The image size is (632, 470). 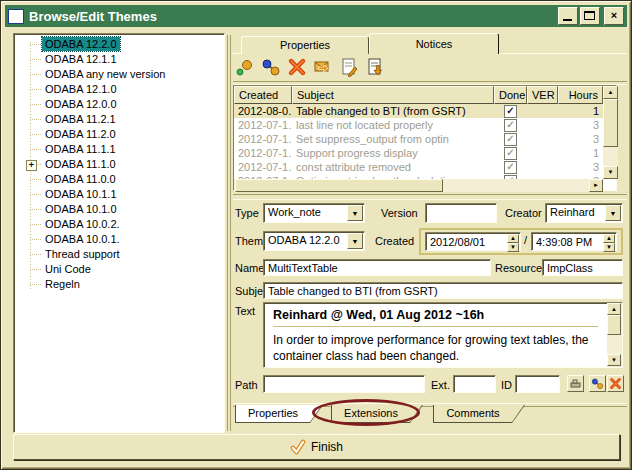 What do you see at coordinates (16, 16) in the screenshot?
I see `window-icon` at bounding box center [16, 16].